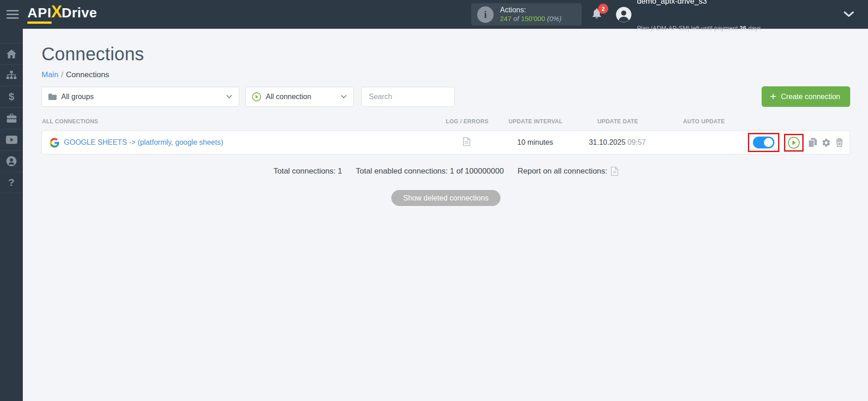 The image size is (868, 401). What do you see at coordinates (53, 97) in the screenshot?
I see `folder-icon` at bounding box center [53, 97].